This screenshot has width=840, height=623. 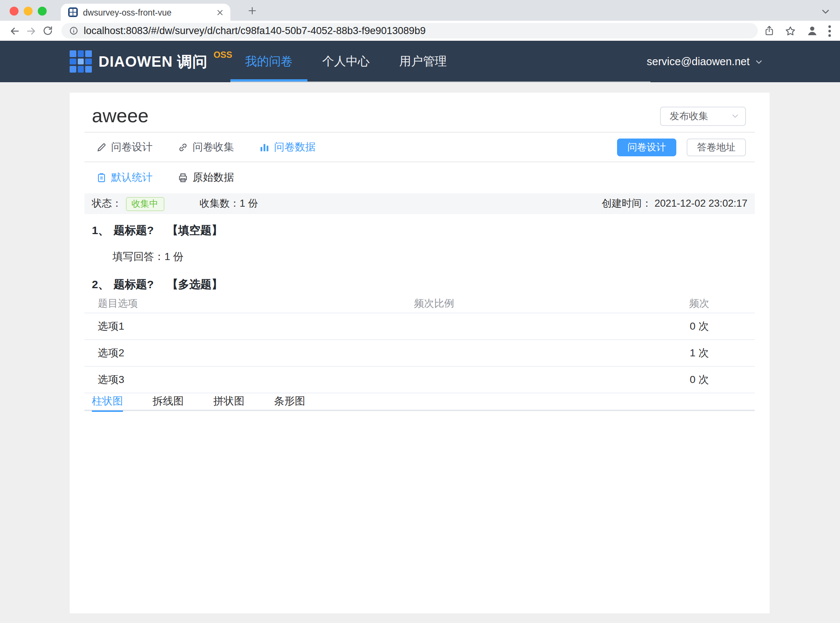 I want to click on option-label: 选项2, so click(x=249, y=353).